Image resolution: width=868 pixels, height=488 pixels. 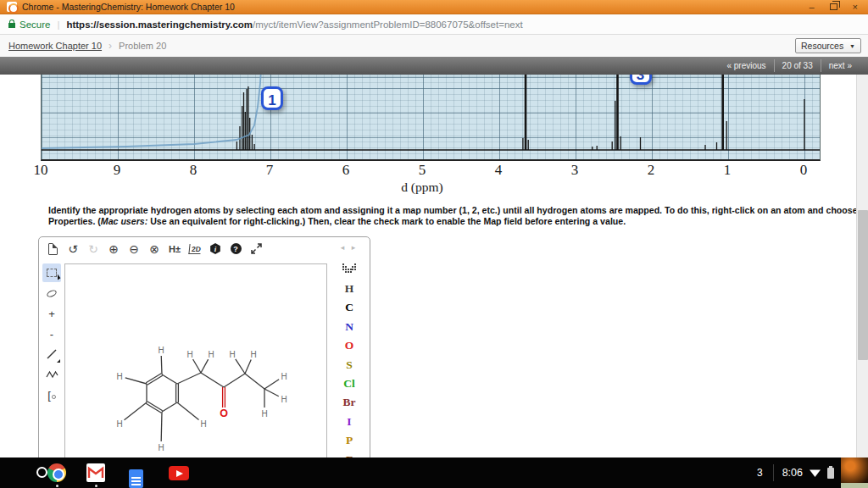 What do you see at coordinates (575, 170) in the screenshot?
I see `axis-tick: 3` at bounding box center [575, 170].